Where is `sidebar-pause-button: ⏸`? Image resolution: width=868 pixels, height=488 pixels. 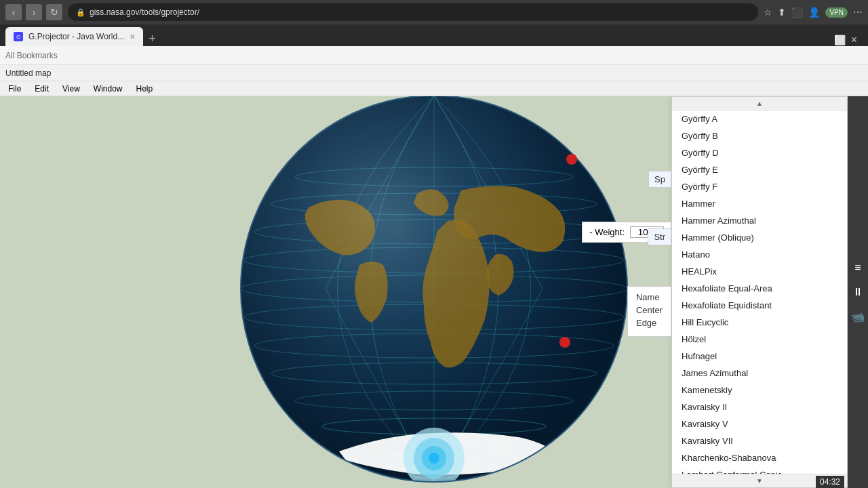
sidebar-pause-button: ⏸ is located at coordinates (858, 292).